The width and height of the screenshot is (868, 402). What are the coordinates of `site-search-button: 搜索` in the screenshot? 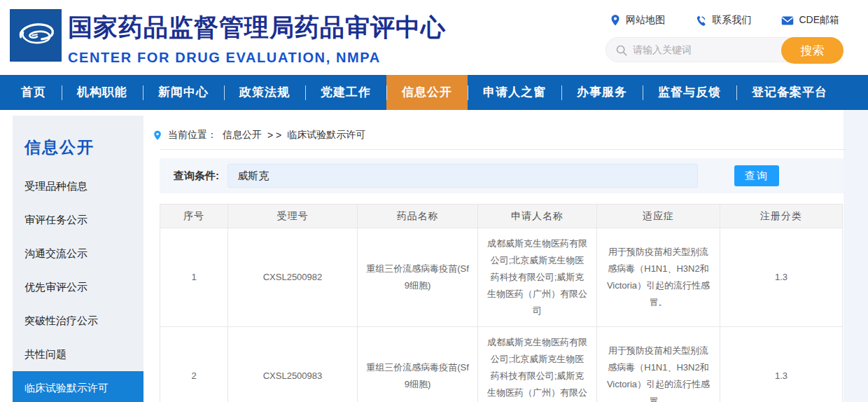 It's located at (812, 50).